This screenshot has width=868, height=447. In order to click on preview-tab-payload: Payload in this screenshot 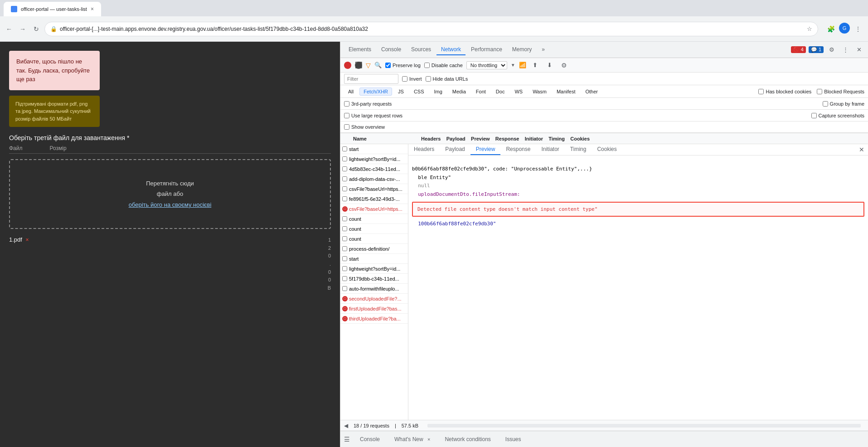, I will do `click(455, 150)`.